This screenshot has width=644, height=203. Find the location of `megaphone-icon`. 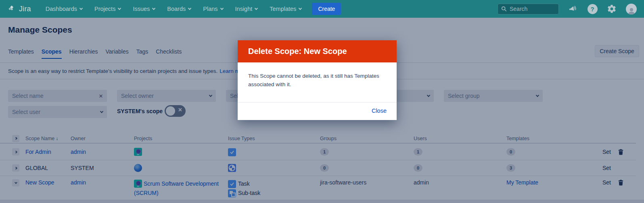

megaphone-icon is located at coordinates (573, 9).